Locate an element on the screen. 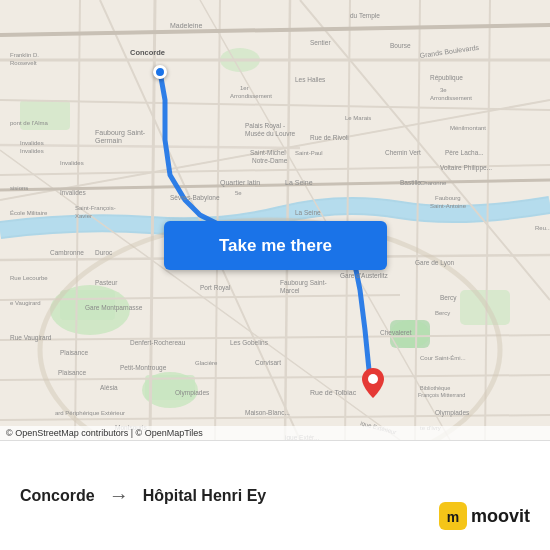 The height and width of the screenshot is (550, 550). svg-text: Saint-Paul is located at coordinates (309, 153).